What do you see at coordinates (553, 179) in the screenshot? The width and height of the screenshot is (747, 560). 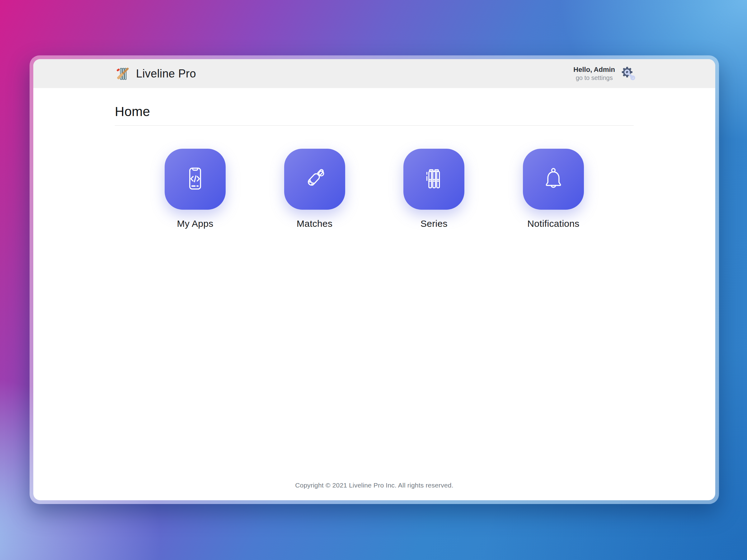 I see `notifications-button` at bounding box center [553, 179].